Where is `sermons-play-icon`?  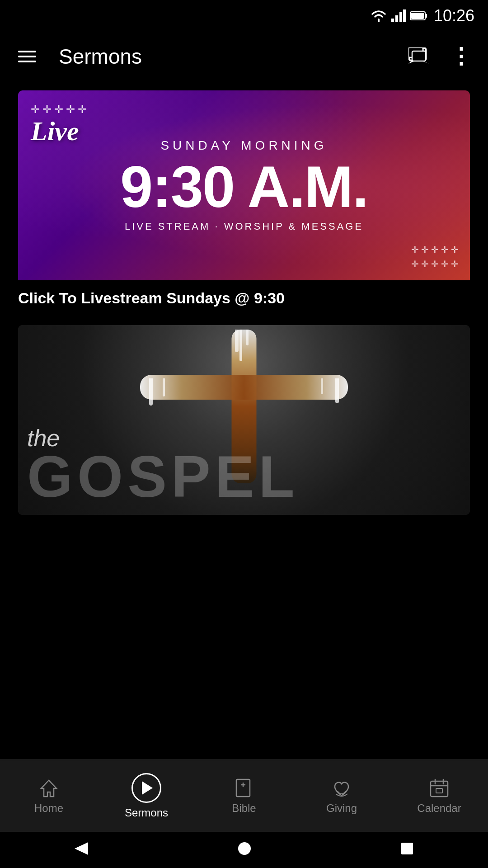
sermons-play-icon is located at coordinates (146, 788).